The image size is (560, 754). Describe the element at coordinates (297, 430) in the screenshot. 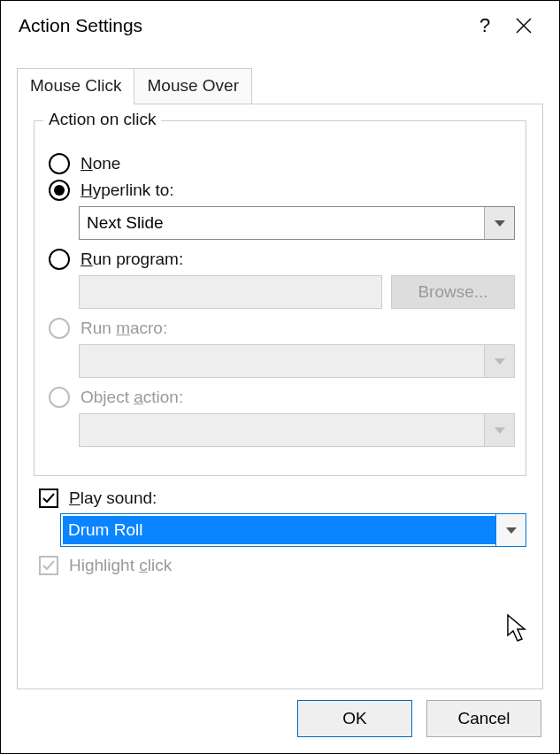

I see `objectaction-combo` at that location.